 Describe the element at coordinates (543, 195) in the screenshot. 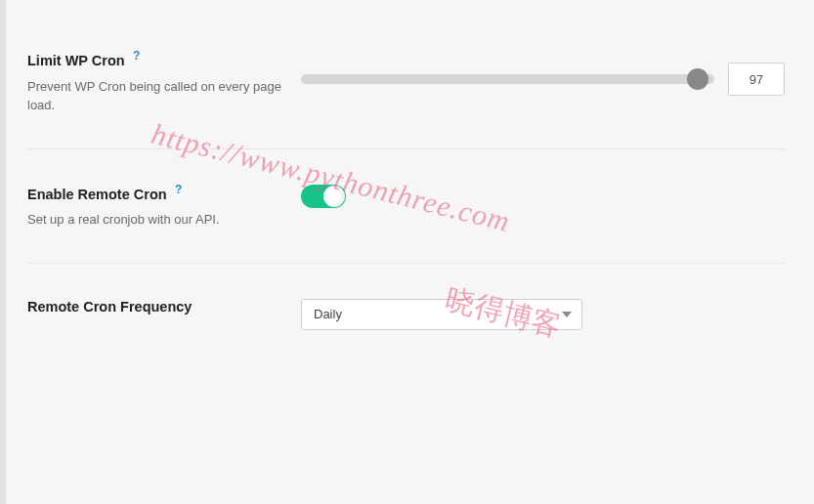

I see `control-column` at that location.